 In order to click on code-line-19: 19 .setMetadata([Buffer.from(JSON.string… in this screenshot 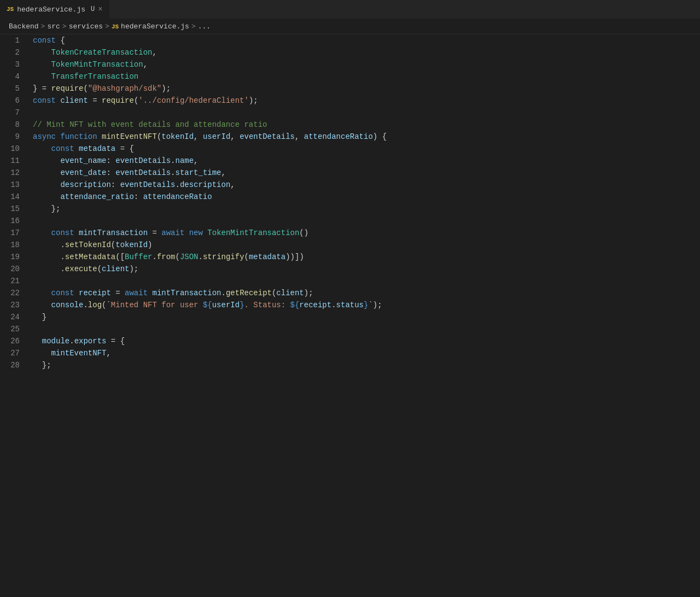, I will do `click(350, 257)`.